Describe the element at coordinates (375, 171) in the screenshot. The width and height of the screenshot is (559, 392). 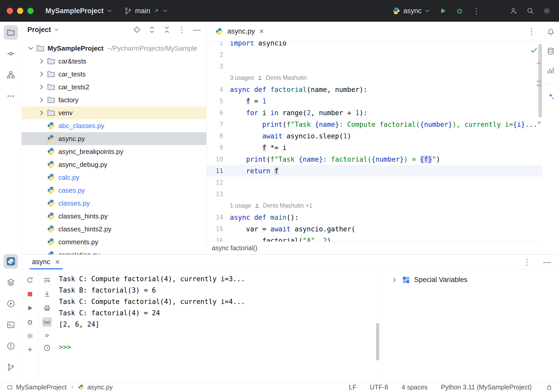
I see `code-line-11: 11 return f` at that location.